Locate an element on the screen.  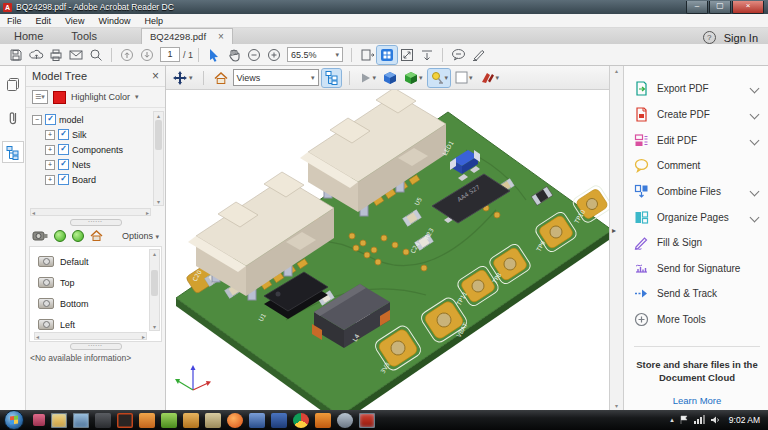
views-dropdown: Views▾ is located at coordinates (276, 78).